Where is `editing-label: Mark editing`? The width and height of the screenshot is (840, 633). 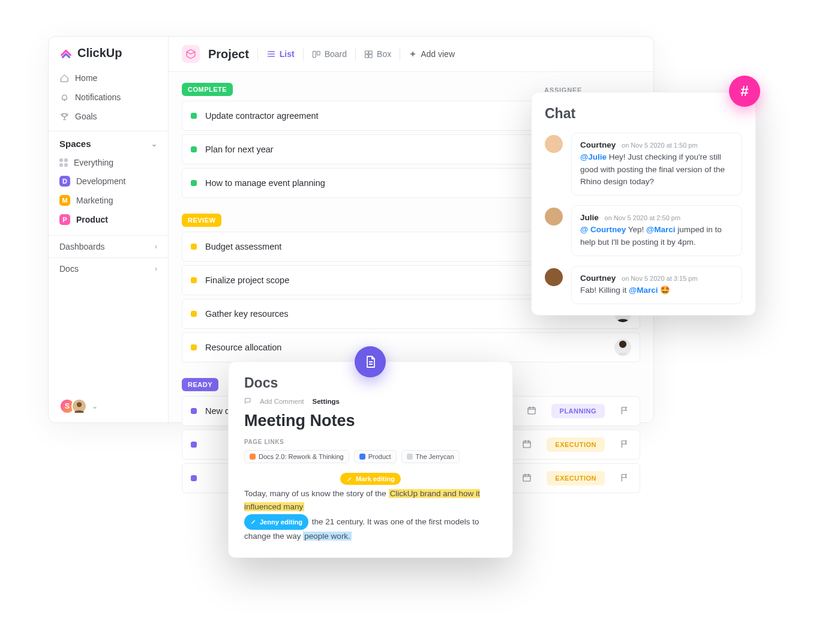 editing-label: Mark editing is located at coordinates (376, 479).